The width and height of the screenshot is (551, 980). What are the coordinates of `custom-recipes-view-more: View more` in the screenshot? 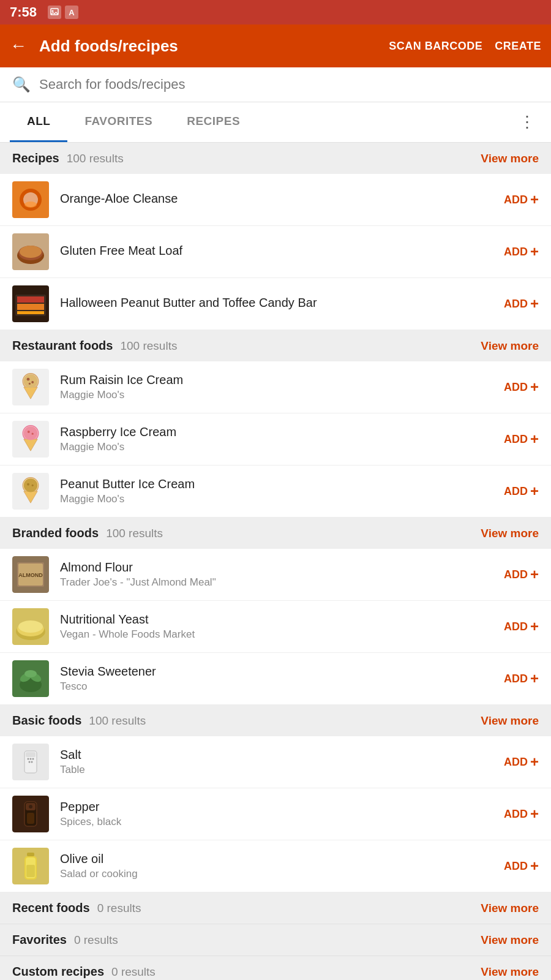 It's located at (509, 972).